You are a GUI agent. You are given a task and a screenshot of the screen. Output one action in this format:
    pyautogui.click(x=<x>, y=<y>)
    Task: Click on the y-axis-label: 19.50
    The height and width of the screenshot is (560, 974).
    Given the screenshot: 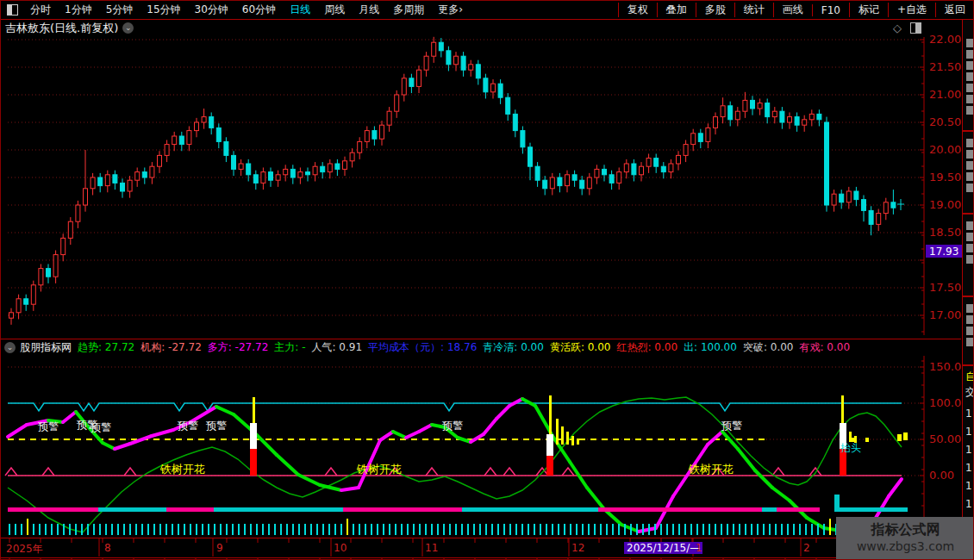 What is the action you would take?
    pyautogui.click(x=945, y=177)
    